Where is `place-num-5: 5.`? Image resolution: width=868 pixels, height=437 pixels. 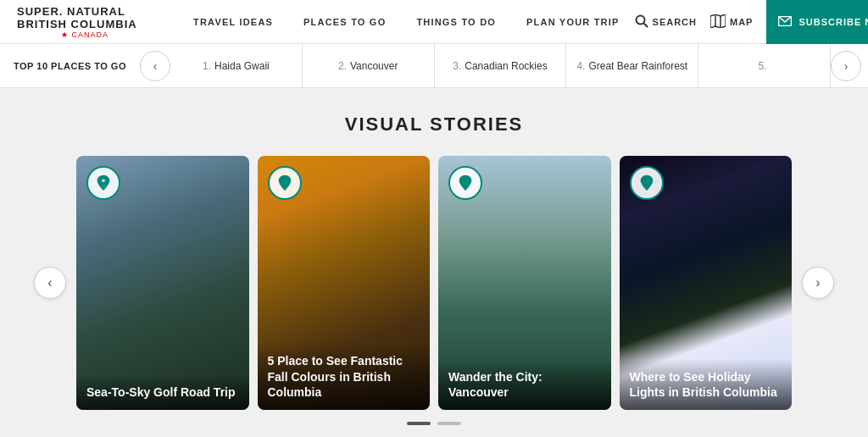 place-num-5: 5. is located at coordinates (763, 66).